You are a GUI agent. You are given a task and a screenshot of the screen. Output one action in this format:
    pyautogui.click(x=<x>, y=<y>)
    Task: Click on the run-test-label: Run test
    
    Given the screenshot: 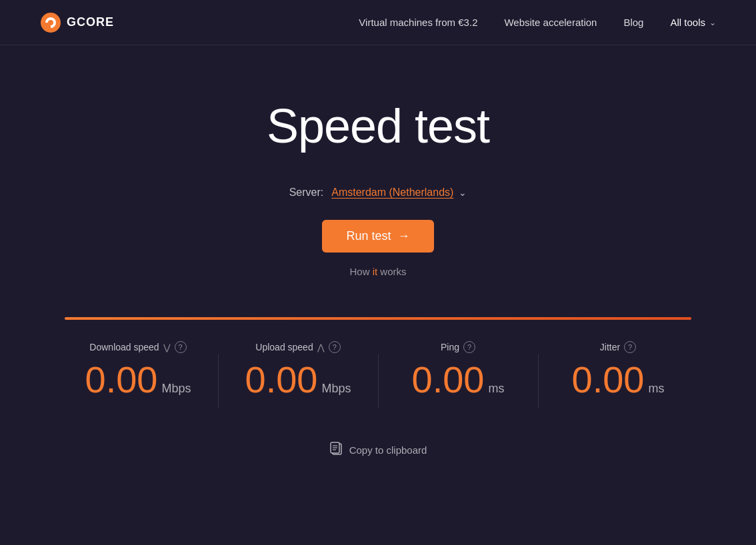 What is the action you would take?
    pyautogui.click(x=368, y=236)
    